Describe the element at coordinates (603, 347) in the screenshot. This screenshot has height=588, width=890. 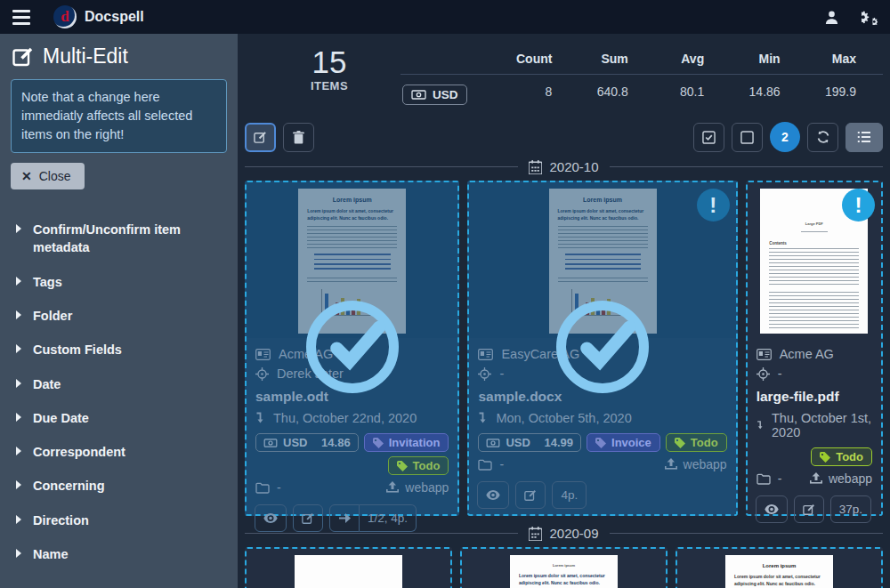
I see `selected-check-icon` at that location.